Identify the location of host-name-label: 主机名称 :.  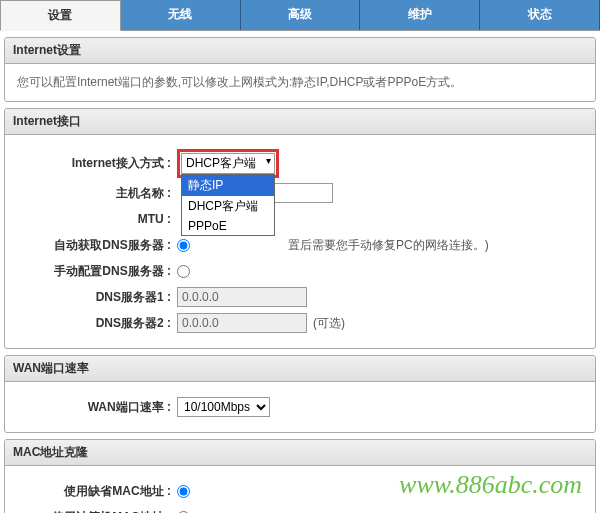
(97, 194).